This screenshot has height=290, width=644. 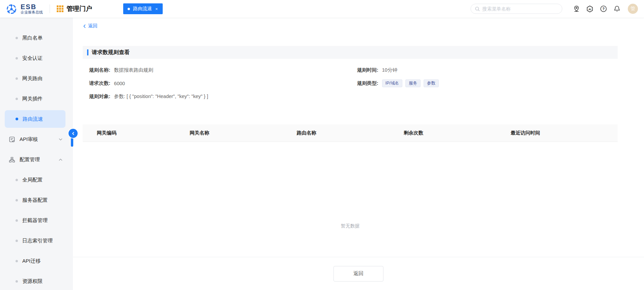 I want to click on tab-close-icon: ×, so click(x=157, y=9).